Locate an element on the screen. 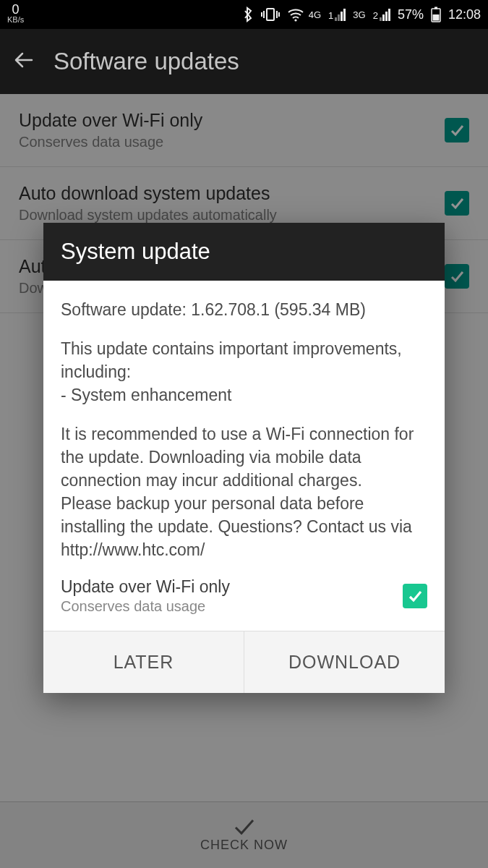 This screenshot has height=868, width=488. update-description: This update contains important improveme… is located at coordinates (244, 372).